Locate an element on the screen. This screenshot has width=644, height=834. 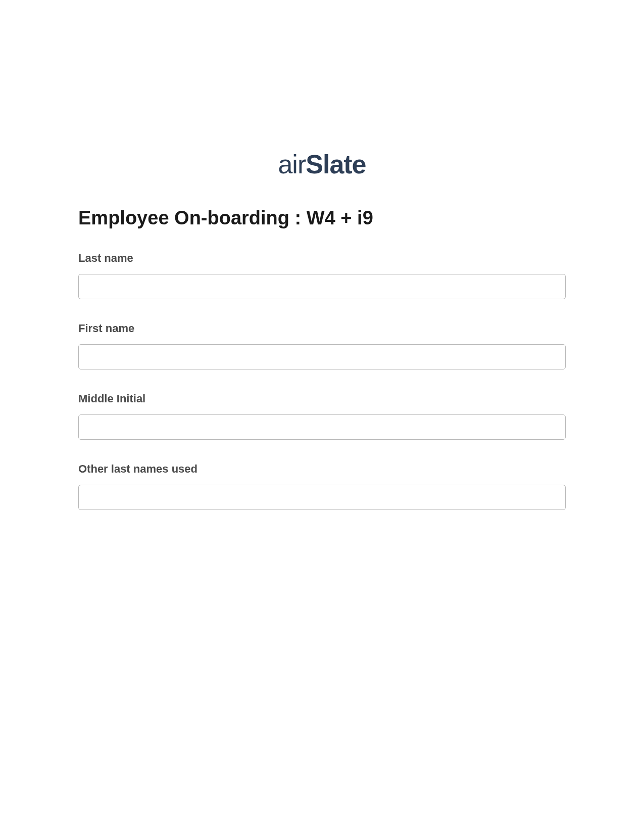
other-last-names-input is located at coordinates (322, 497).